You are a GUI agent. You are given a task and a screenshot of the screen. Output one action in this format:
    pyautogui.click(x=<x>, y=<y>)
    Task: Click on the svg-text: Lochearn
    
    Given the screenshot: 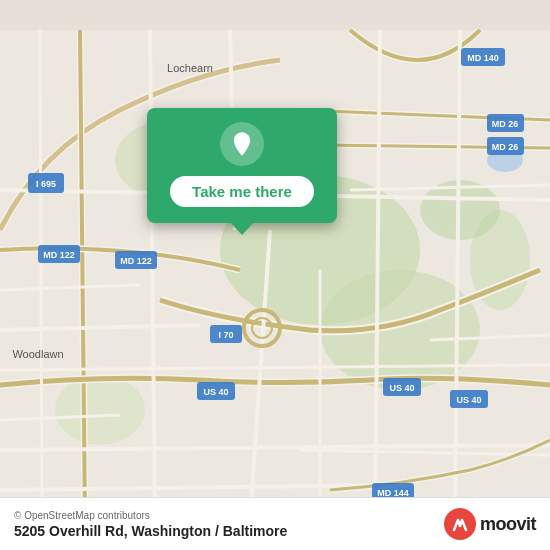 What is the action you would take?
    pyautogui.click(x=190, y=68)
    